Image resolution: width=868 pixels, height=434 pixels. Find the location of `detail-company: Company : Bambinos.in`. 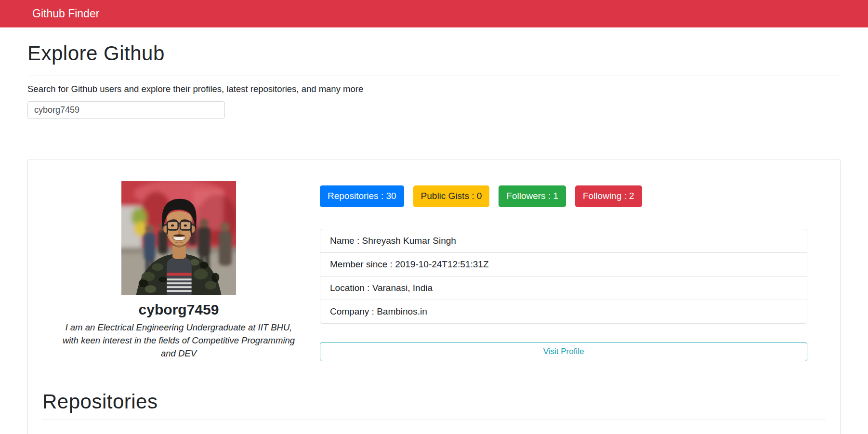

detail-company: Company : Bambinos.in is located at coordinates (564, 312).